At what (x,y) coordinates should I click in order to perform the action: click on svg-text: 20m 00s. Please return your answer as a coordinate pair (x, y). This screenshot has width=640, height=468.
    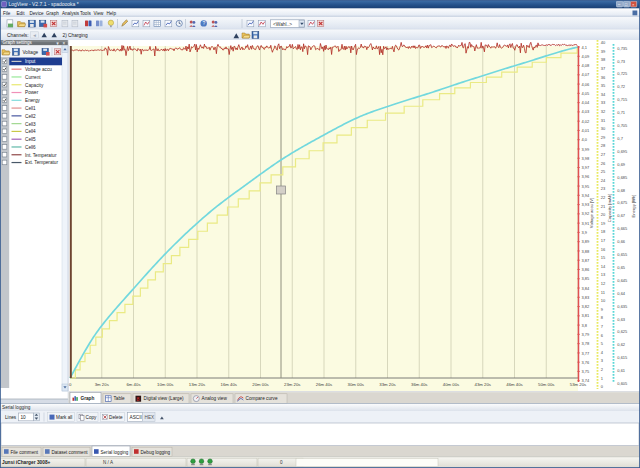
    Looking at the image, I should click on (260, 384).